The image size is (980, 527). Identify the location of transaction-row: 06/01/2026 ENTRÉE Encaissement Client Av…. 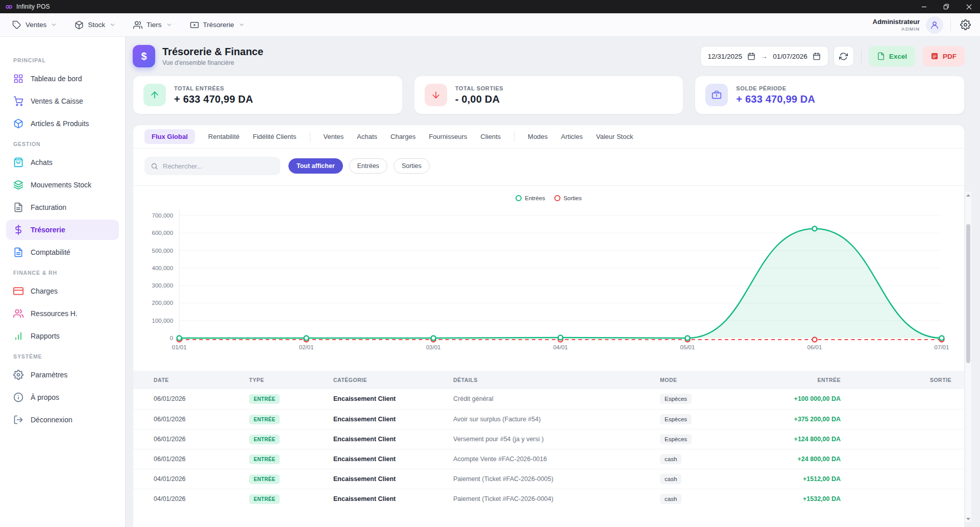
(549, 419).